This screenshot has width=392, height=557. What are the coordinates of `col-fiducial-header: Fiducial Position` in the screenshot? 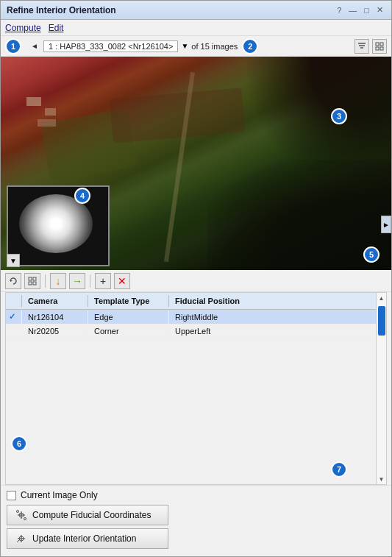 It's located at (272, 301).